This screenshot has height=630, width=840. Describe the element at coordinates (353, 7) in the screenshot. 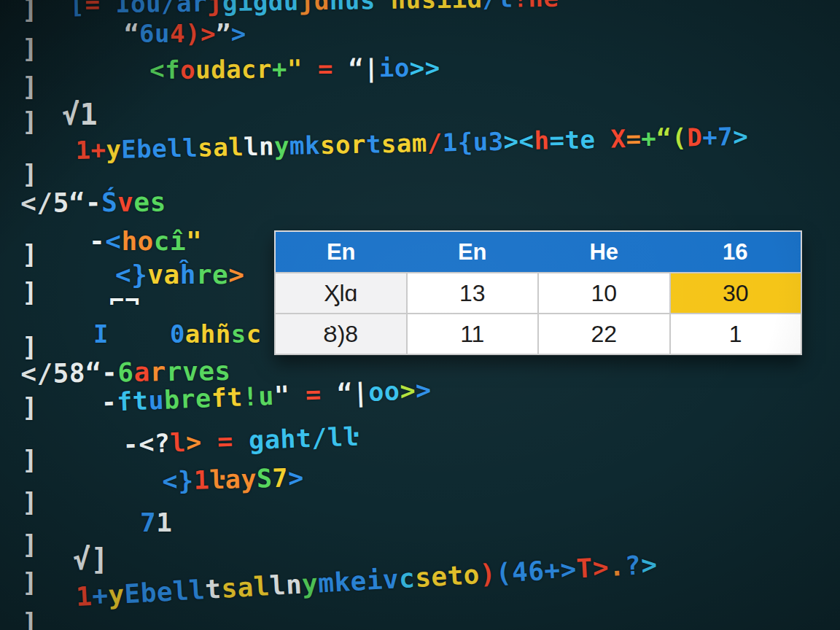

I see `code-token: nus` at that location.